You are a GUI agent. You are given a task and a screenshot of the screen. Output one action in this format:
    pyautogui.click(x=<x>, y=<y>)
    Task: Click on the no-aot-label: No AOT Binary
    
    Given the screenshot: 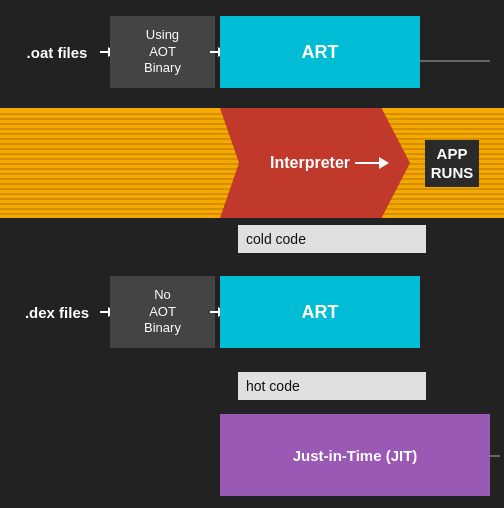 What is the action you would take?
    pyautogui.click(x=162, y=312)
    